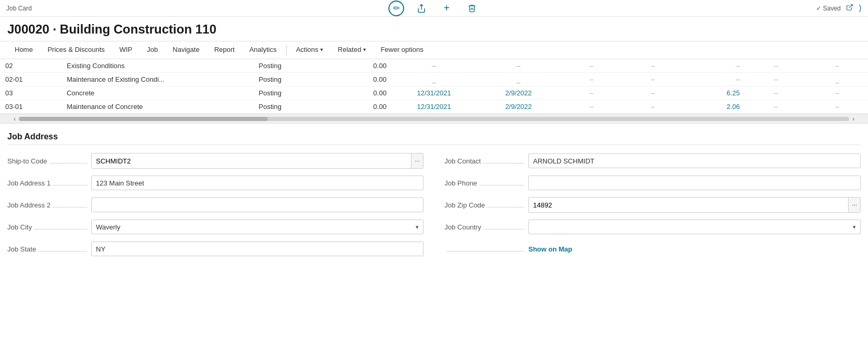  I want to click on nav-separator, so click(286, 50).